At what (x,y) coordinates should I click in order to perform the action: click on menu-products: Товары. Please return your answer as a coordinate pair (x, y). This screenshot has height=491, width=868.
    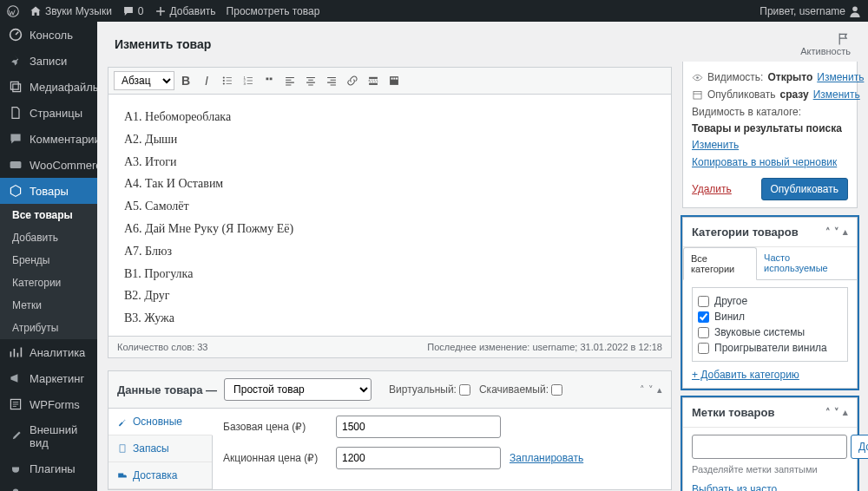
    Looking at the image, I should click on (49, 191).